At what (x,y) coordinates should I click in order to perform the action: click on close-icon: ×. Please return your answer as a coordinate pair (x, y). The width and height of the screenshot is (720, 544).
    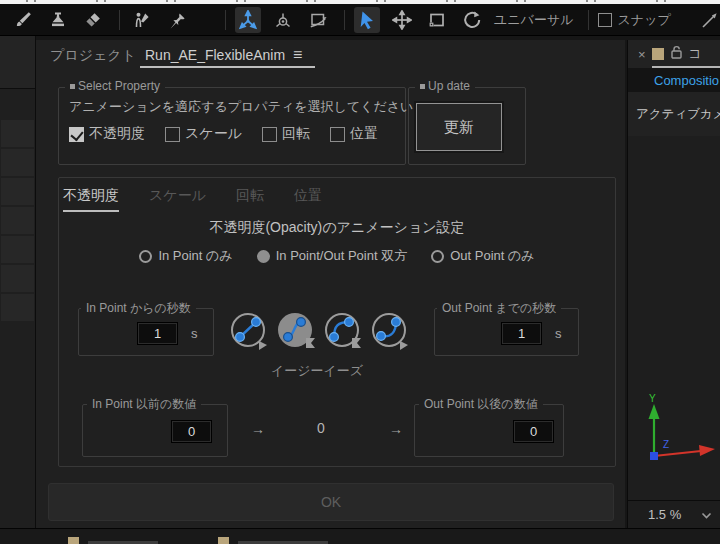
    Looking at the image, I should click on (642, 54).